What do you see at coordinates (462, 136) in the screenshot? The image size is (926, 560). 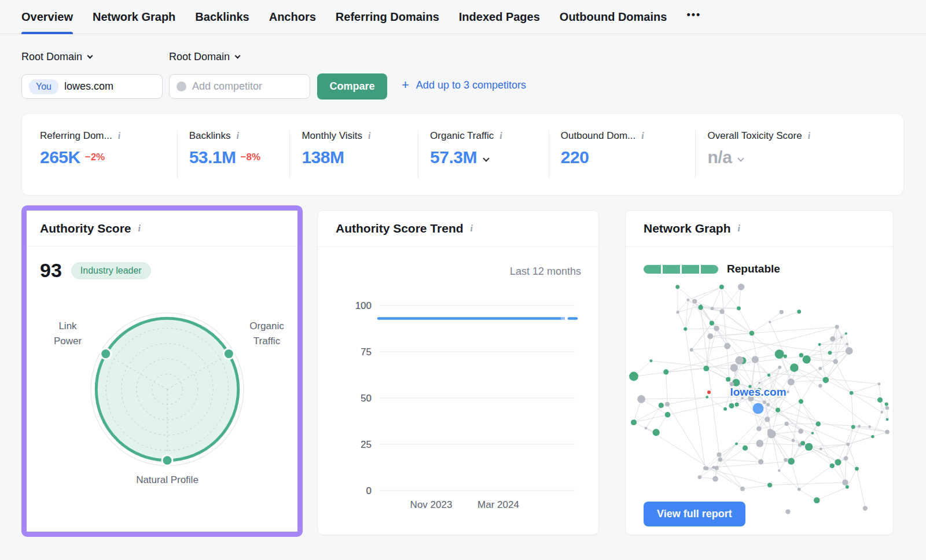 I see `metric-label: Organic Traffic` at bounding box center [462, 136].